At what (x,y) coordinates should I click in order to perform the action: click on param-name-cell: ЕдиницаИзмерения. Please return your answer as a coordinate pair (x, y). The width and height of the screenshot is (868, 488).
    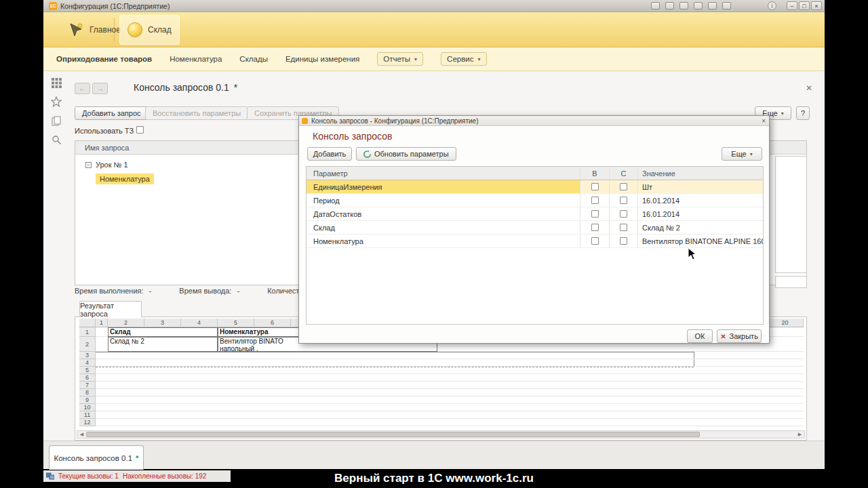
    Looking at the image, I should click on (443, 187).